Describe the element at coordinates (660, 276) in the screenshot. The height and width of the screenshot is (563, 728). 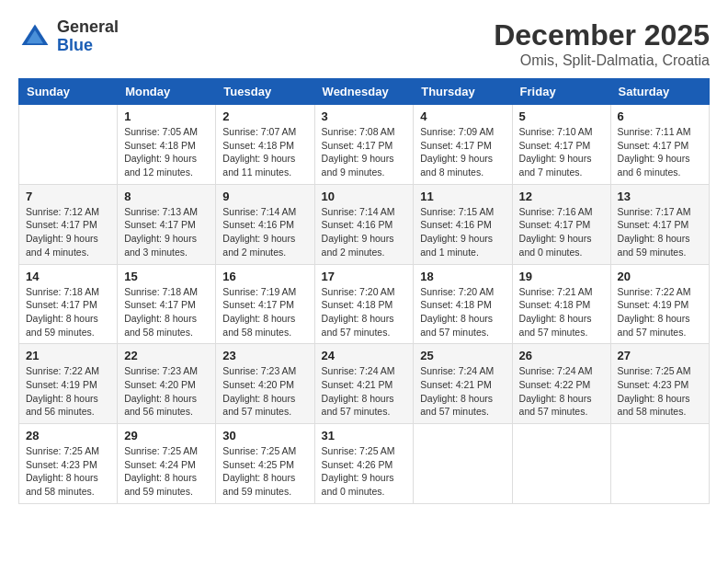
I see `day-number: 20` at that location.